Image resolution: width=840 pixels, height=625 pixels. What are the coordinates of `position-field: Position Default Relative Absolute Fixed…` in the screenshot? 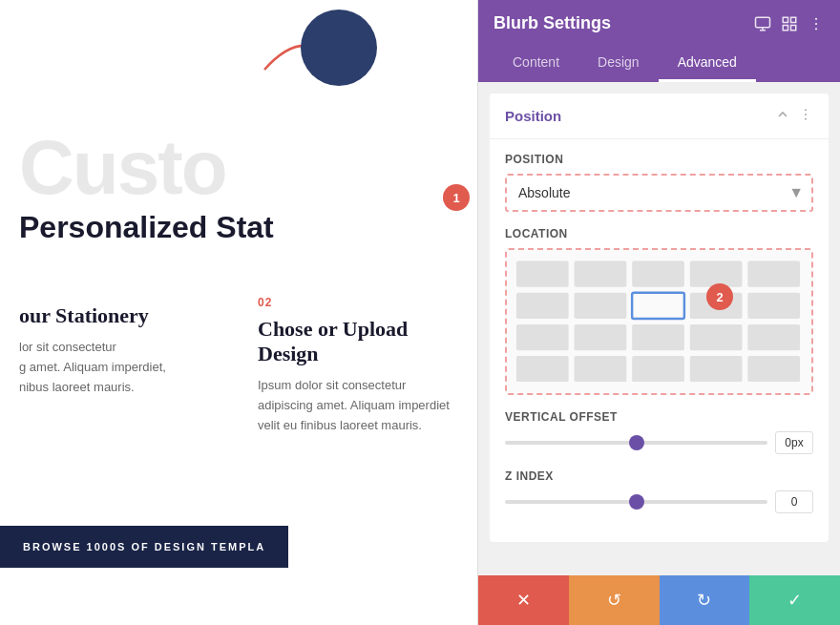 It's located at (659, 182).